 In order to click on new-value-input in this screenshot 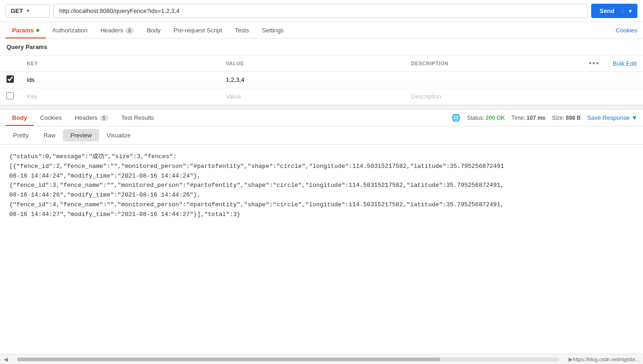, I will do `click(312, 96)`.